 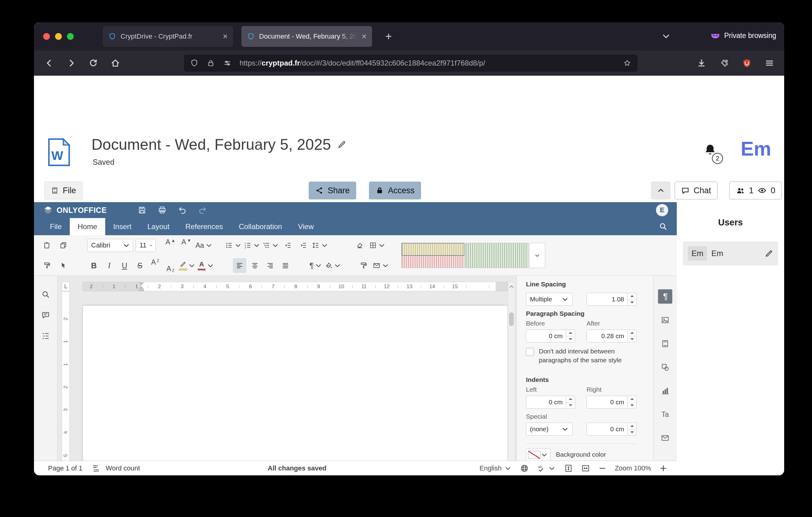 I want to click on back-button, so click(x=49, y=63).